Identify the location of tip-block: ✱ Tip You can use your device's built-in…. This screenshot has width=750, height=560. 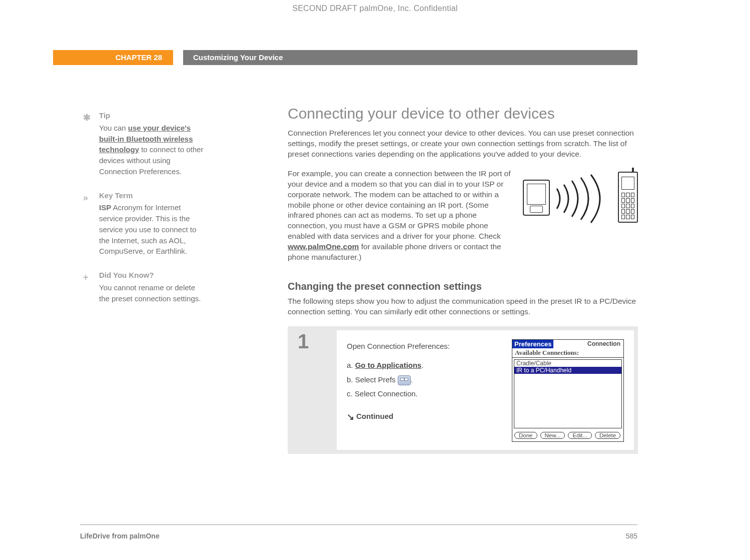
(143, 144).